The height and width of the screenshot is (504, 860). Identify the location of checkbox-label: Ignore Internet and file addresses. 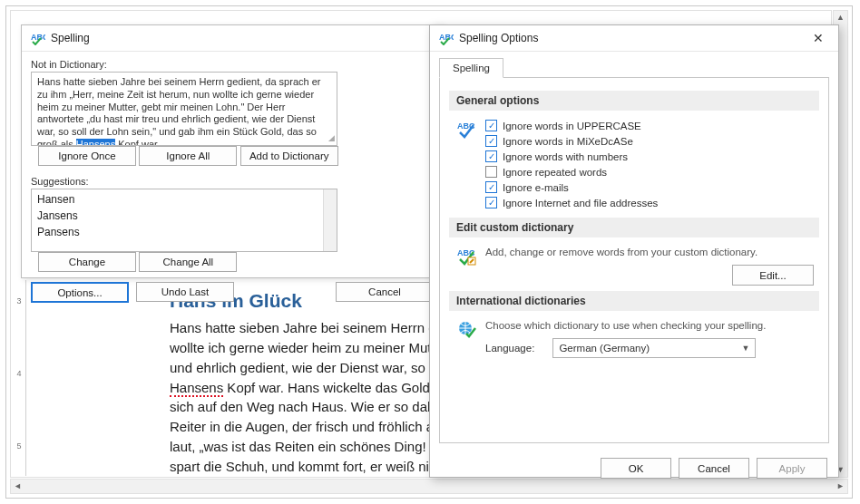
(581, 203).